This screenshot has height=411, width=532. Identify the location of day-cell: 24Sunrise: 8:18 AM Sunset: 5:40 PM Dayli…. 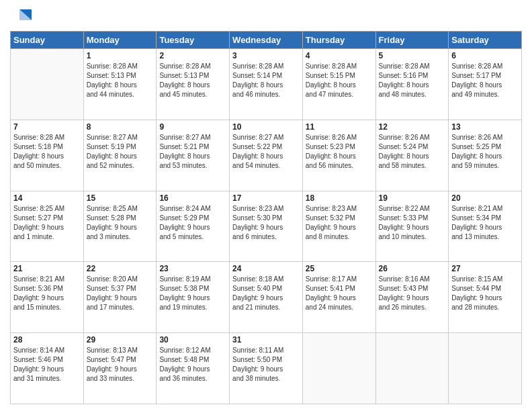
(266, 298).